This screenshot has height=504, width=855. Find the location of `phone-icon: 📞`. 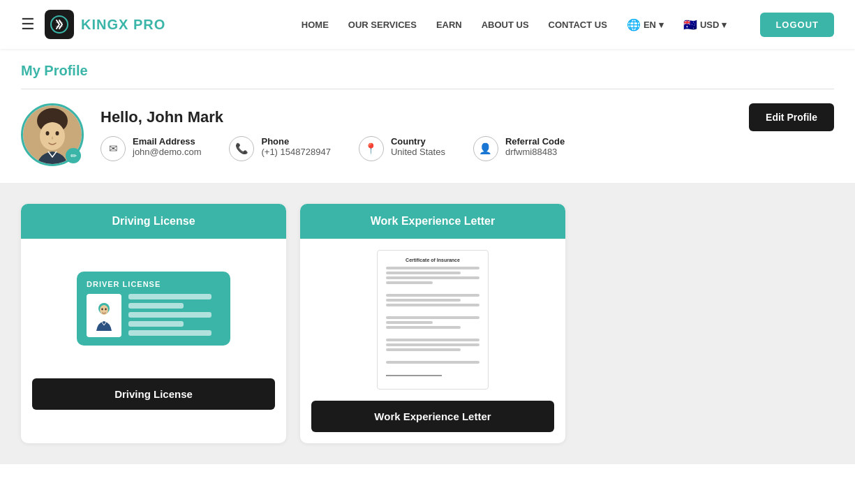

phone-icon: 📞 is located at coordinates (241, 149).